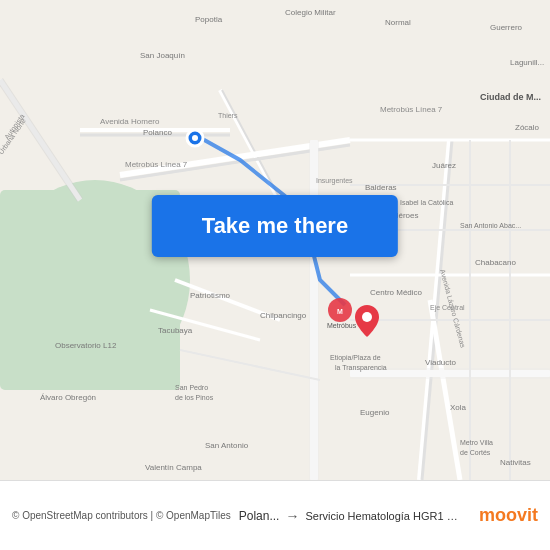  I want to click on svg-text: la Transparencia, so click(361, 368).